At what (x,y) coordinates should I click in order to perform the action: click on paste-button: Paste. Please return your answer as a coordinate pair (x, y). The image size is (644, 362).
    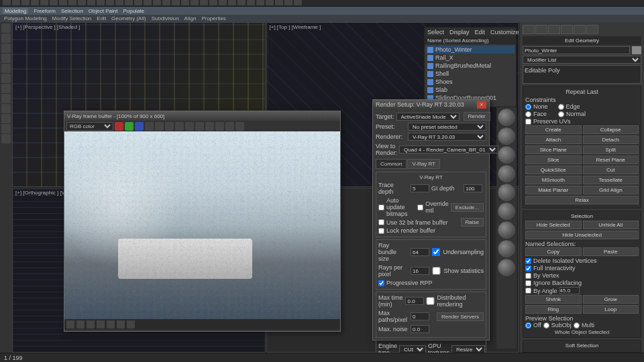
    Looking at the image, I should click on (611, 252).